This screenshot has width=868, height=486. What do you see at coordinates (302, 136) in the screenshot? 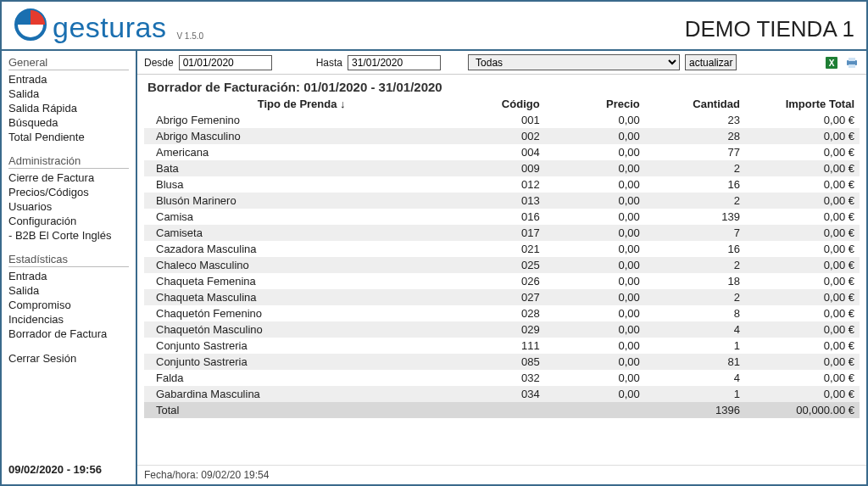
I see `cell-name: Abrigo Masculino` at bounding box center [302, 136].